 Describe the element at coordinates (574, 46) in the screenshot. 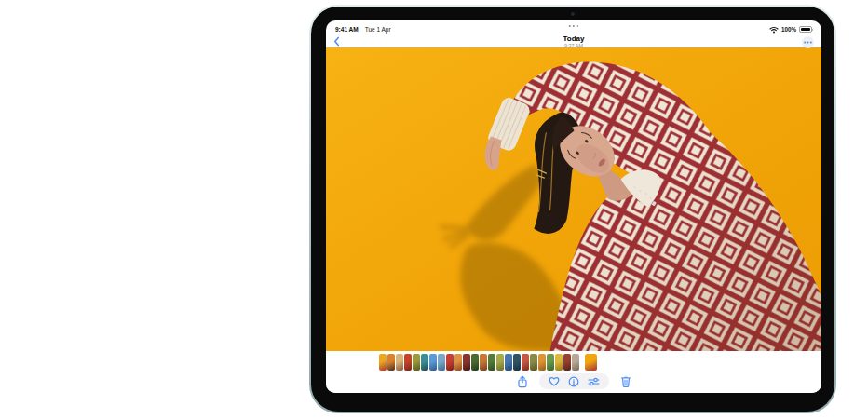

I see `photo-timestamp: 9:37 AM` at that location.